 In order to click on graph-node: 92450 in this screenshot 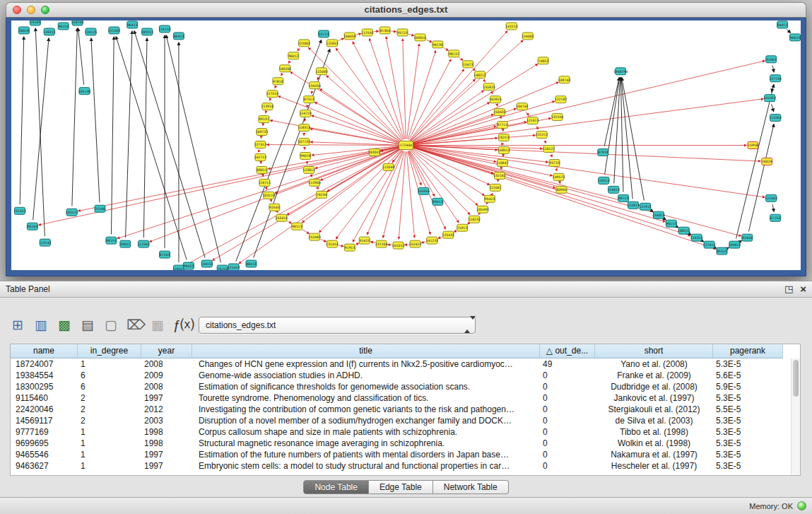, I will do `click(748, 238)`.